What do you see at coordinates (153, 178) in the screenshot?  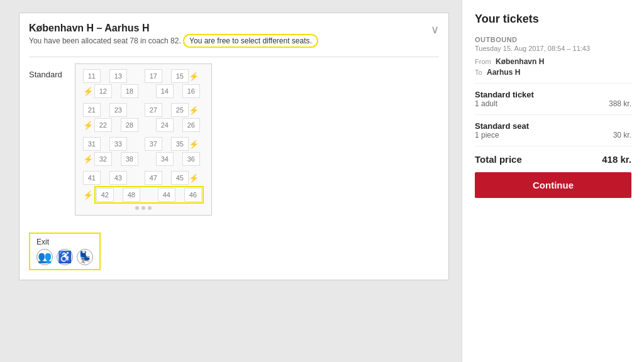 I see `seat-47: 47` at bounding box center [153, 178].